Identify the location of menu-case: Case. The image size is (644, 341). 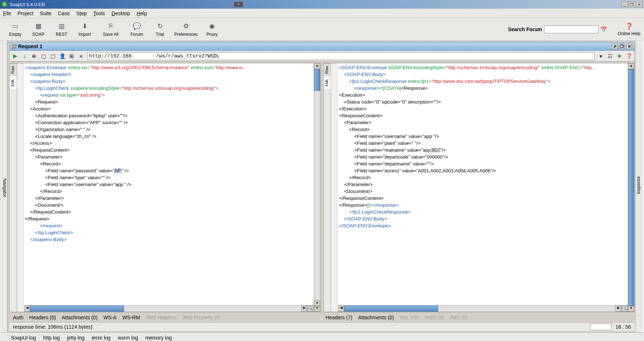
(64, 13).